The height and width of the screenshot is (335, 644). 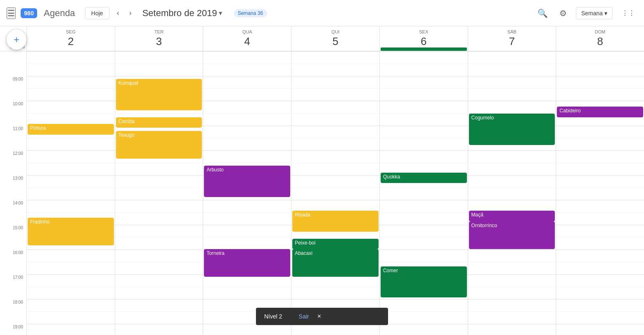 I want to click on nav-next-button: ›, so click(x=130, y=13).